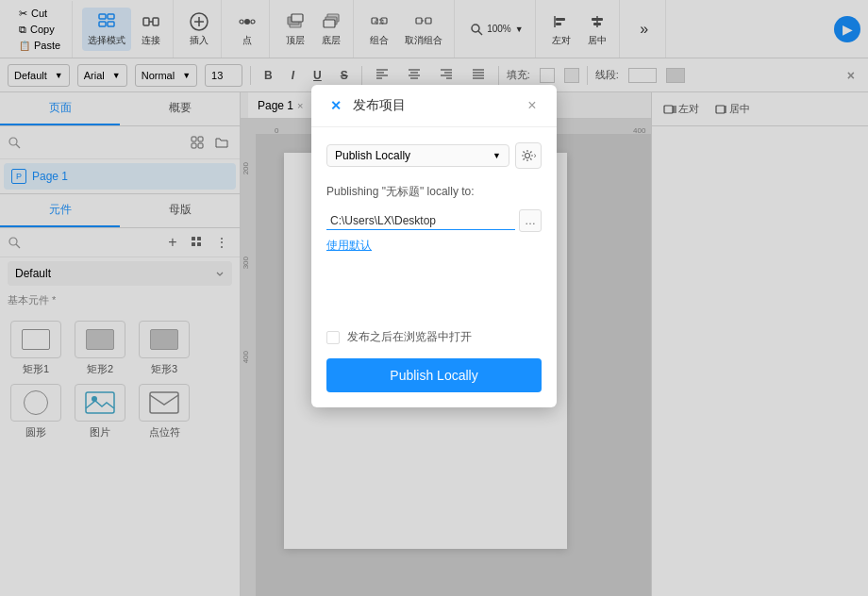 The width and height of the screenshot is (868, 596). Describe the element at coordinates (532, 106) in the screenshot. I see `dialog-close-btn: ×` at that location.